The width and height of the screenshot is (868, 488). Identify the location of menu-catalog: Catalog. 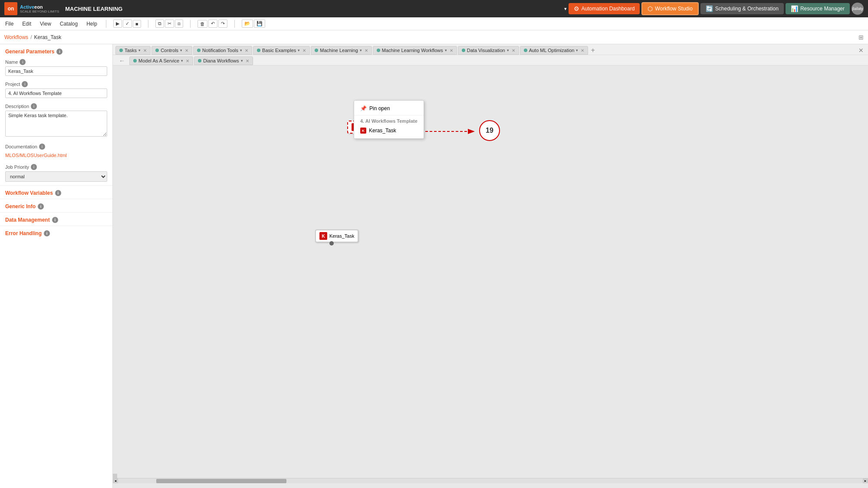
(69, 24).